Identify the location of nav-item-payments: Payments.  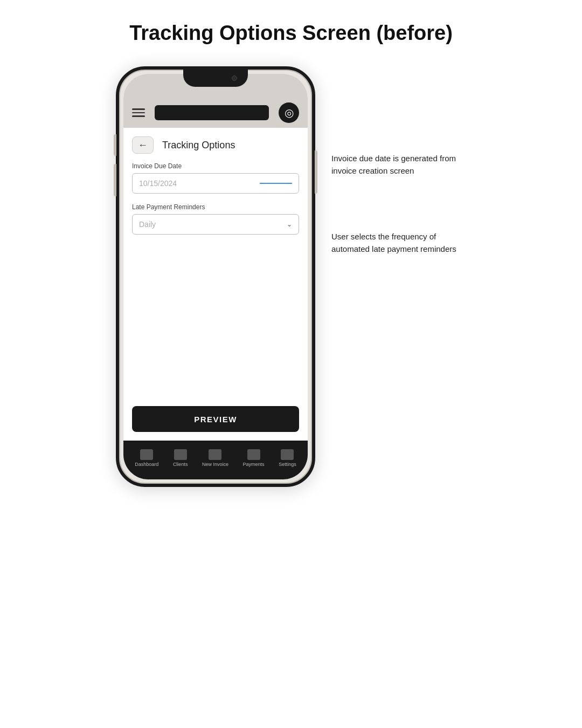
(254, 458).